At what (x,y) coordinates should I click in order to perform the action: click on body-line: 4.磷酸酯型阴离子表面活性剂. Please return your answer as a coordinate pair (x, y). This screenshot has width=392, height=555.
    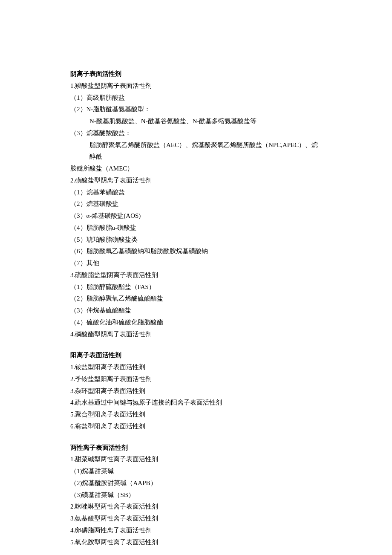
    Looking at the image, I should click on (196, 335).